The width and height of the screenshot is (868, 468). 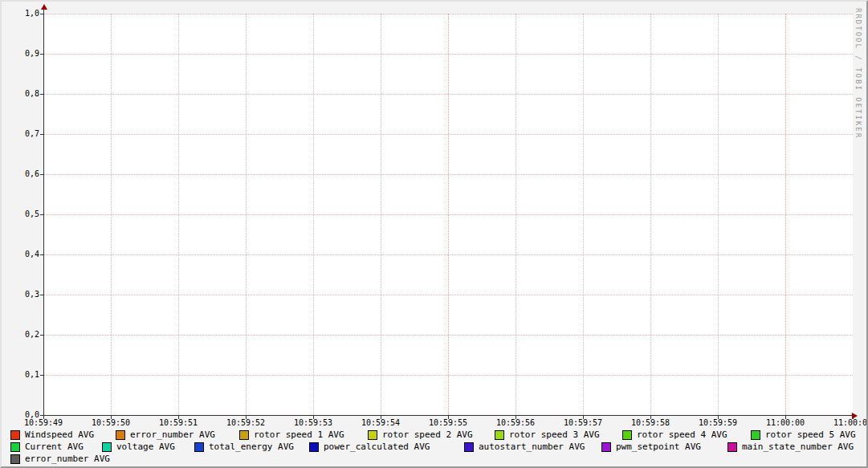 What do you see at coordinates (434, 459) in the screenshot?
I see `legend-row: error_number AVG` at bounding box center [434, 459].